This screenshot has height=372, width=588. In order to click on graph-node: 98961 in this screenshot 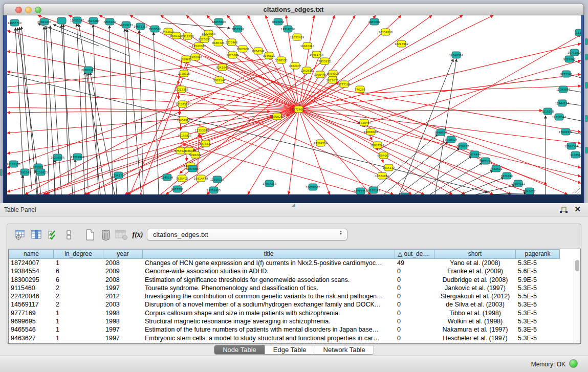, I will do `click(186, 59)`.